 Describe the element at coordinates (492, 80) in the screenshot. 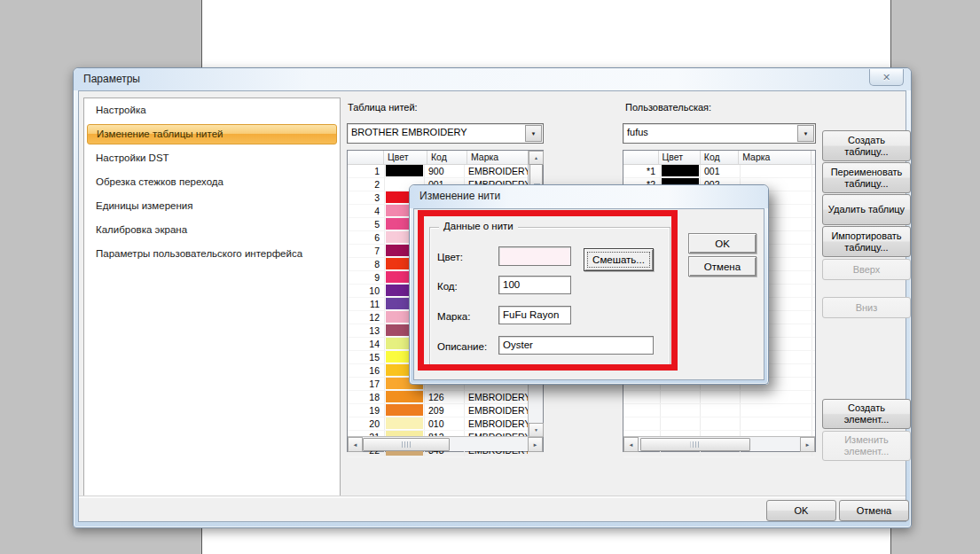

I see `parameters-titlebar: Параметры ✕` at that location.